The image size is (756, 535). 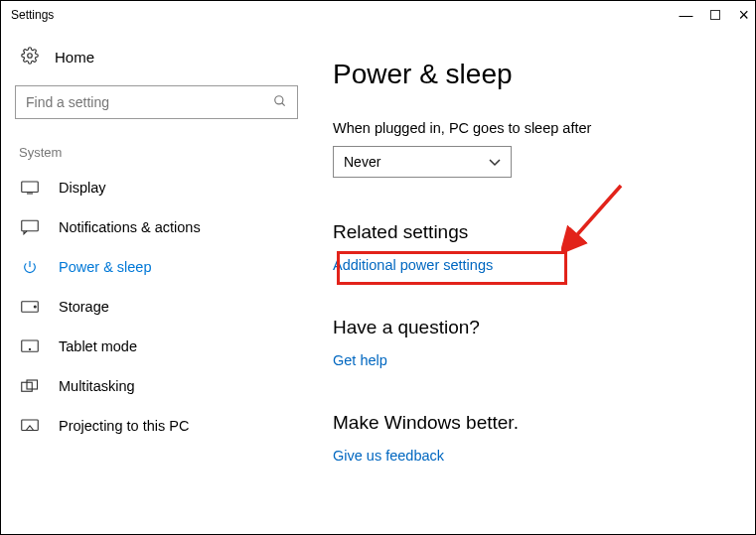 What do you see at coordinates (30, 307) in the screenshot?
I see `storage-icon` at bounding box center [30, 307].